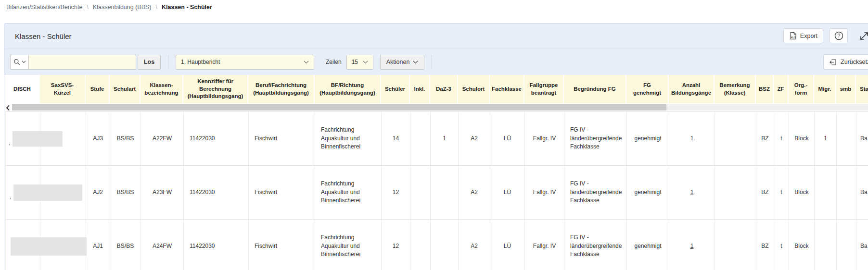 Image resolution: width=868 pixels, height=270 pixels. I want to click on cell-schueler: 14, so click(396, 138).